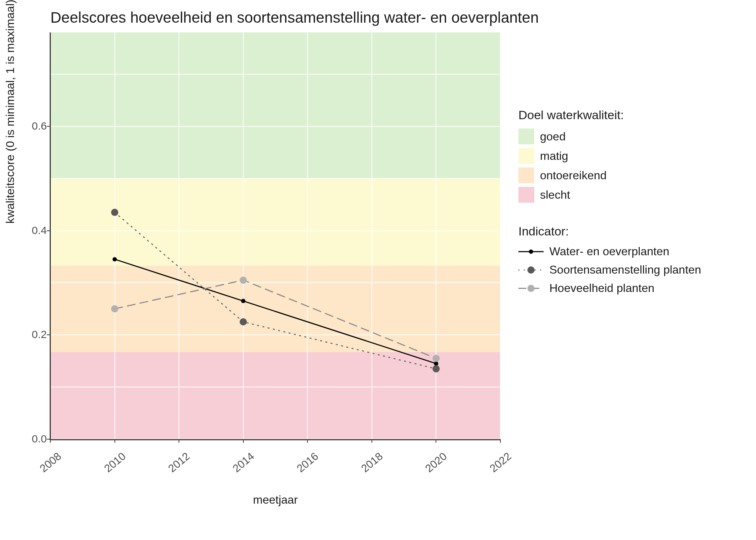 This screenshot has width=756, height=540. Describe the element at coordinates (630, 156) in the screenshot. I see `legend-bands: Doel waterkwaliteit: goedmatigontoereike…` at that location.